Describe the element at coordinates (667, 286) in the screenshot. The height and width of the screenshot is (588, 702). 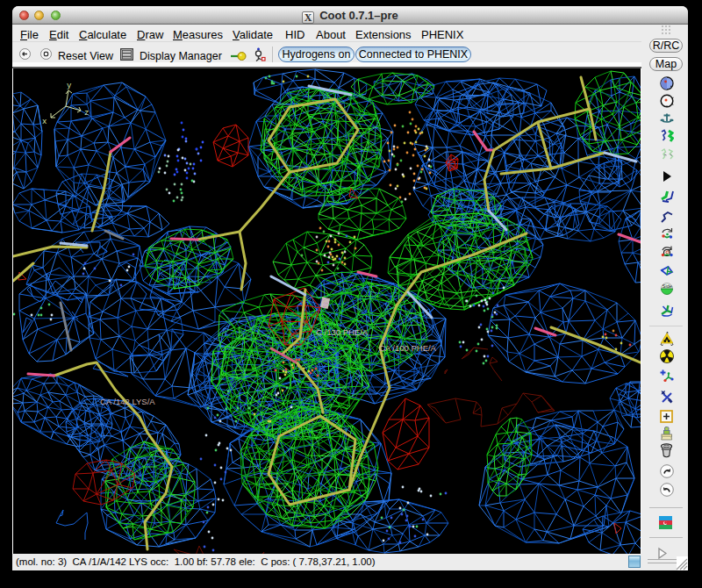
I see `svg-text: Side` at that location.